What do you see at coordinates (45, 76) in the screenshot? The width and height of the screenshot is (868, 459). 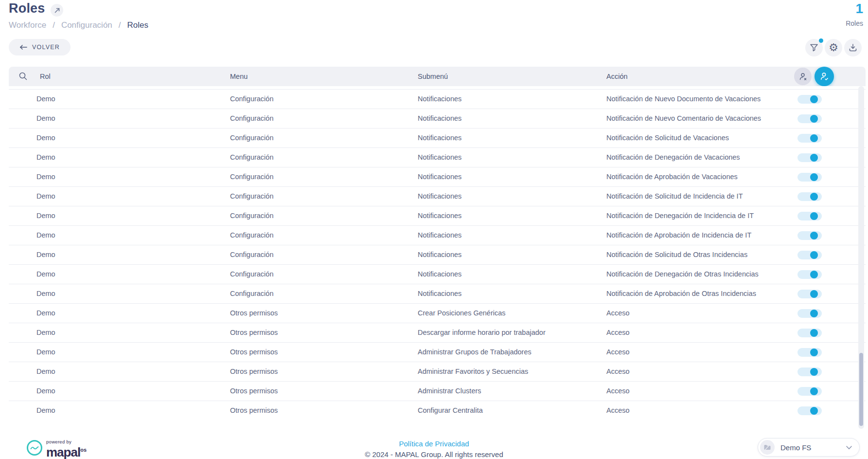 I see `column-header-rol: Rol` at bounding box center [45, 76].